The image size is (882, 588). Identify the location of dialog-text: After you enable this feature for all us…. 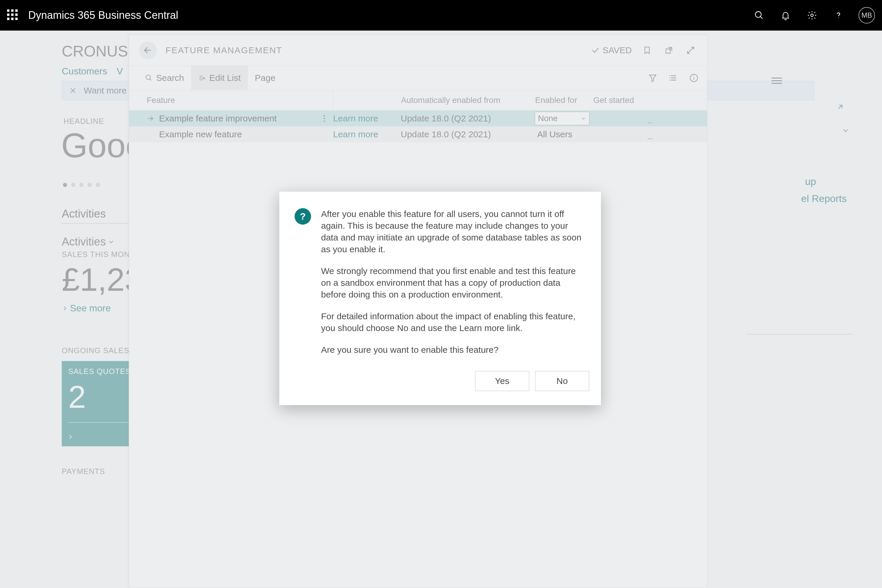
(452, 282).